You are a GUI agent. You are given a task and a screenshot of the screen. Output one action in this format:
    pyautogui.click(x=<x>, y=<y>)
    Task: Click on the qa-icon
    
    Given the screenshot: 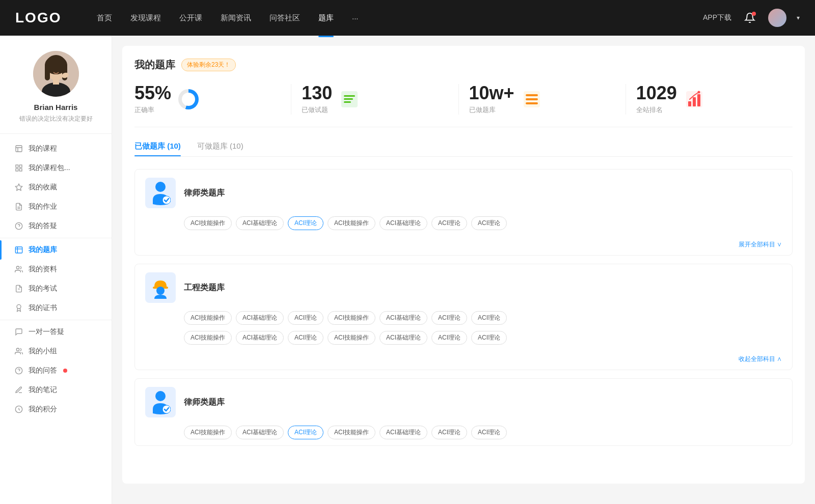 What is the action you would take?
    pyautogui.click(x=19, y=226)
    